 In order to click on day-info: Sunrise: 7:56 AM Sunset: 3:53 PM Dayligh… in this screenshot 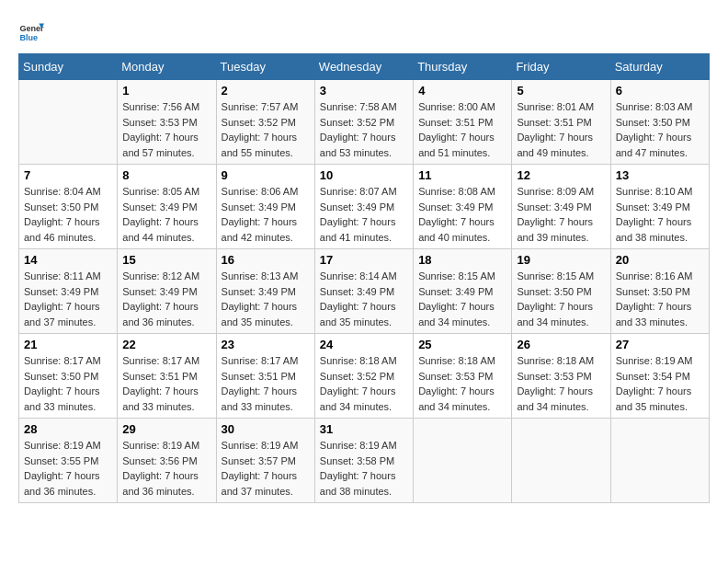, I will do `click(166, 130)`.